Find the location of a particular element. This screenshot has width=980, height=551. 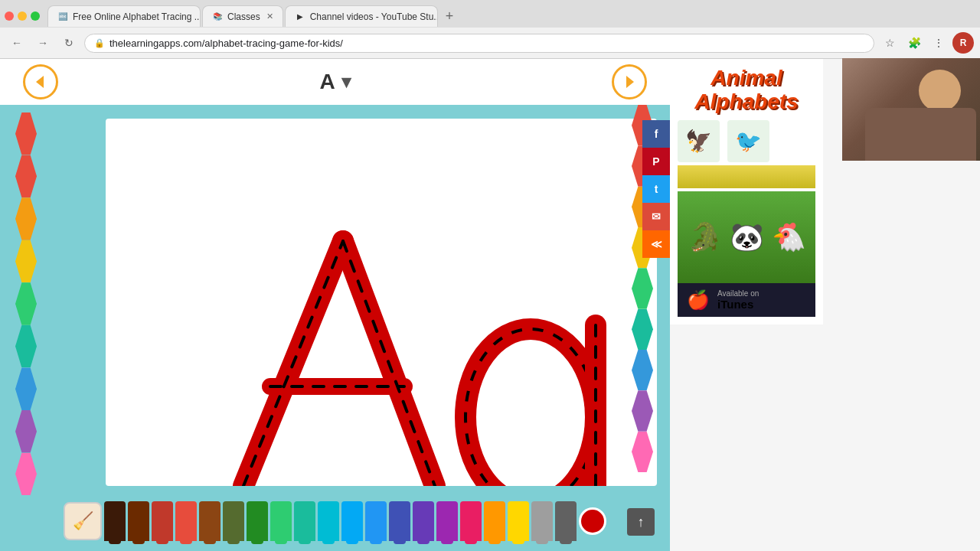

animal-chicken: 🐔 is located at coordinates (789, 237).